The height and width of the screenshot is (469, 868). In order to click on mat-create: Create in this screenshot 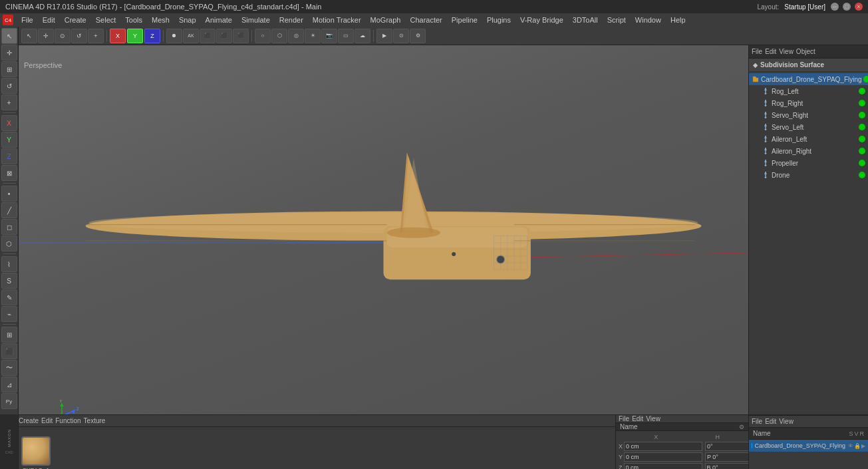, I will do `click(29, 420)`.